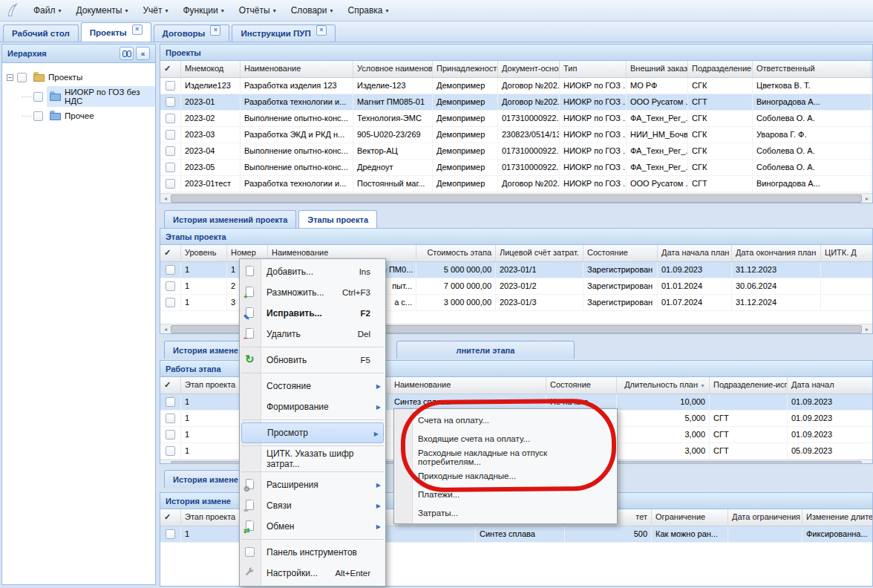 Image resolution: width=873 pixels, height=588 pixels. I want to click on column-header: Ограничение, so click(690, 517).